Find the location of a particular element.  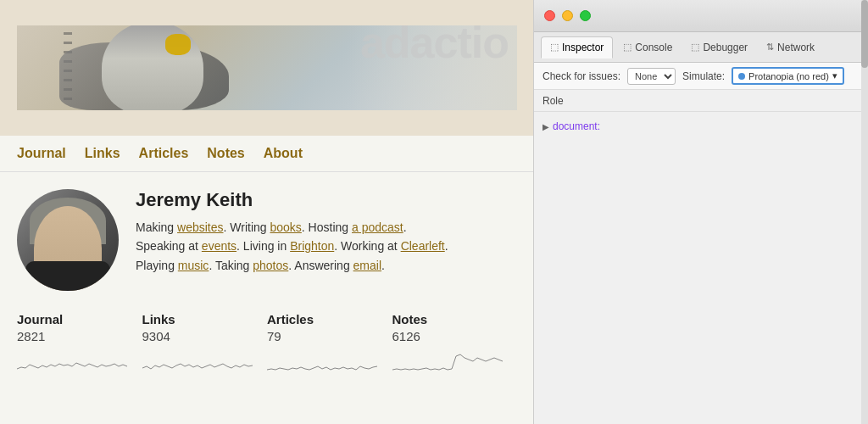

stat-journal: Journal 2821 is located at coordinates (80, 344).